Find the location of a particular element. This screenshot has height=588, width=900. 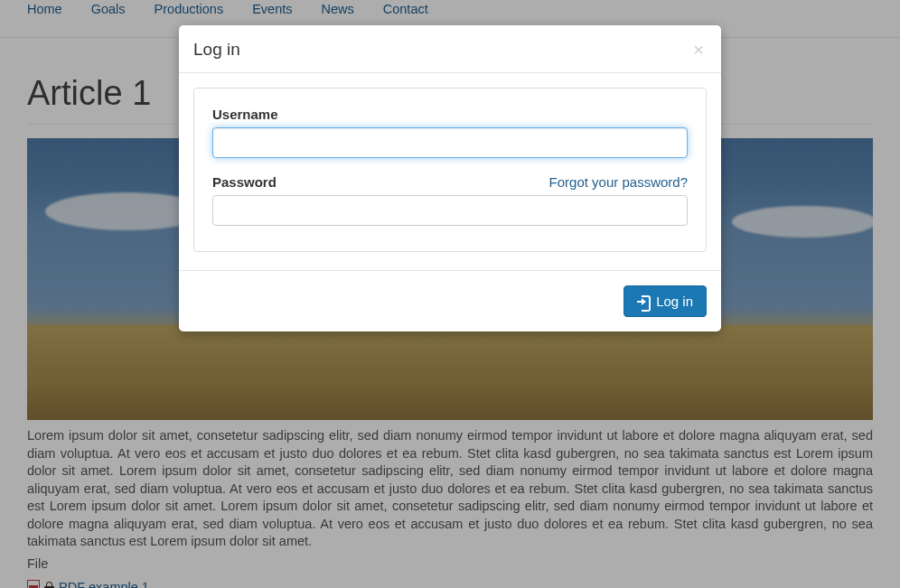

close-icon: × is located at coordinates (698, 50).